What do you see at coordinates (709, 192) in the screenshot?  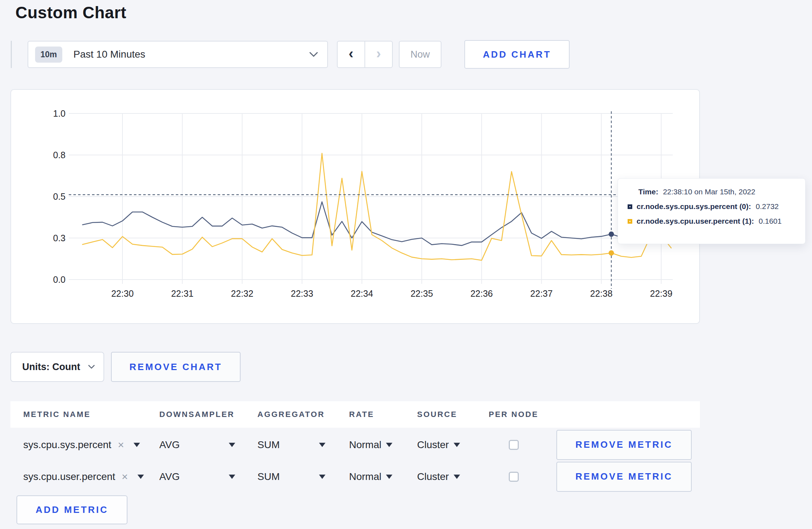 I see `tooltip-time-value: 22:38:10 on Mar 15th, 2022` at bounding box center [709, 192].